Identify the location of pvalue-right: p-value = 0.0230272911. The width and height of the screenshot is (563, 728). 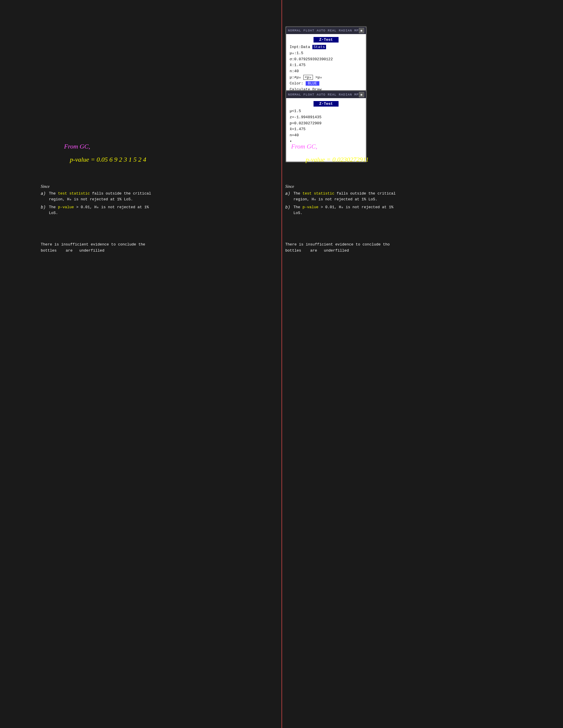
(337, 159).